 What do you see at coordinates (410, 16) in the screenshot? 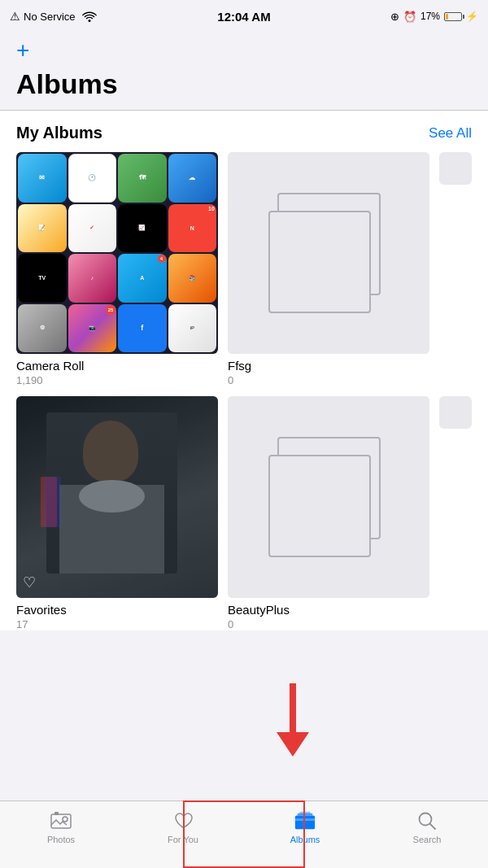
I see `alarm-icon: ⏰` at bounding box center [410, 16].